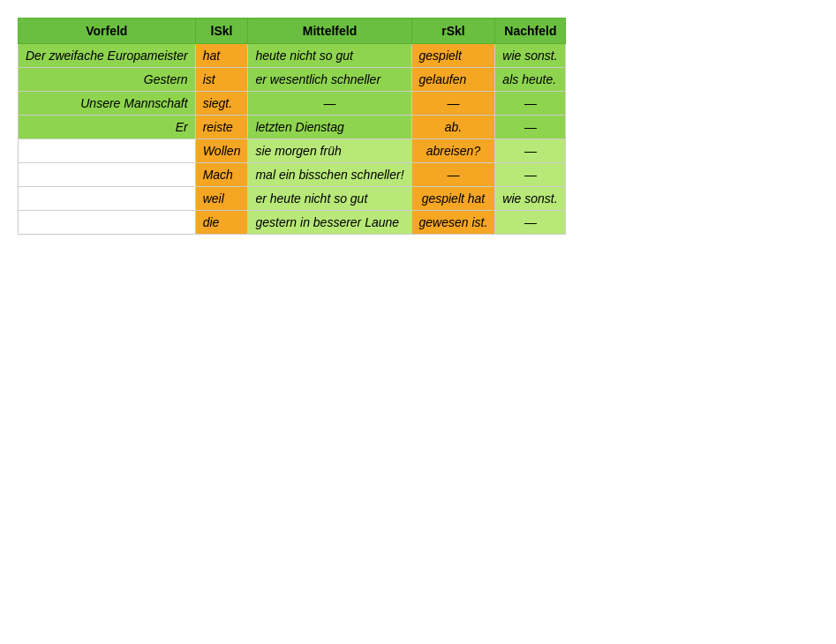  What do you see at coordinates (454, 127) in the screenshot?
I see `cell-rskl: ab.` at bounding box center [454, 127].